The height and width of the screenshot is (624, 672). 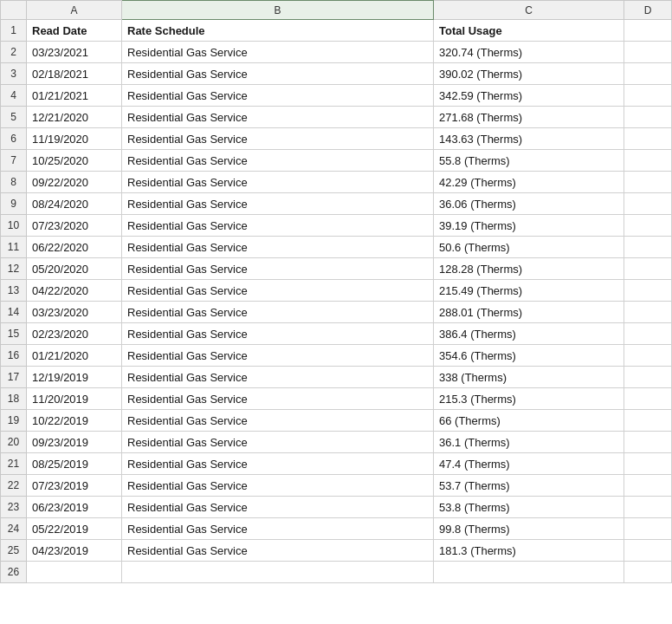 I want to click on cell-a-11: 06/22/2020, so click(x=74, y=248).